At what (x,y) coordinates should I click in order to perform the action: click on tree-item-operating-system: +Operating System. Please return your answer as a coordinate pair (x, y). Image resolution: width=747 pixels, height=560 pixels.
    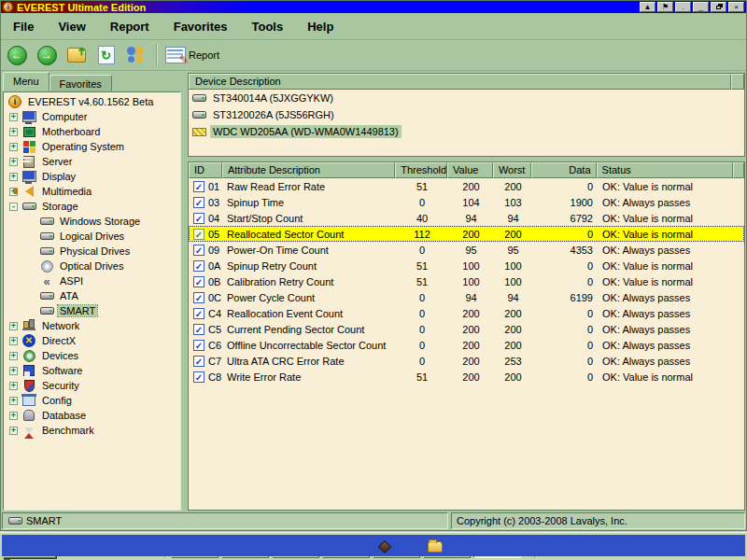
    Looking at the image, I should click on (92, 147).